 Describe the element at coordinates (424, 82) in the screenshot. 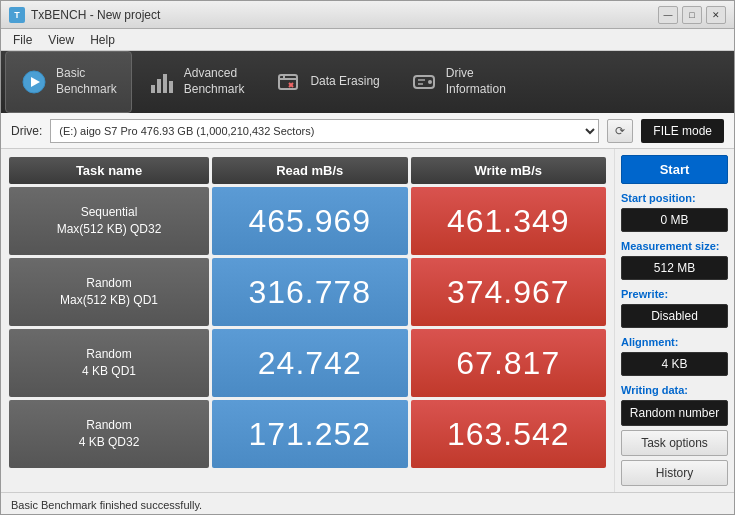

I see `drive-information-icon` at that location.